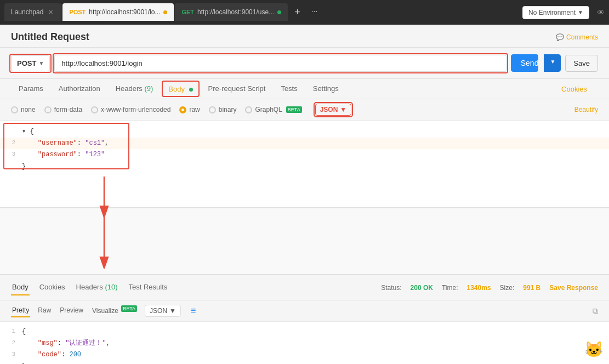 The height and width of the screenshot is (364, 609). What do you see at coordinates (280, 64) in the screenshot?
I see `url-input: http://localhost:9001/login` at bounding box center [280, 64].